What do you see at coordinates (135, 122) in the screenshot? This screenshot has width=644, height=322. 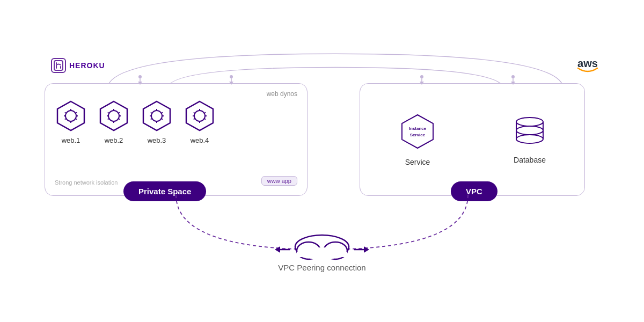 I see `dynos-container: web.1 web.2` at bounding box center [135, 122].